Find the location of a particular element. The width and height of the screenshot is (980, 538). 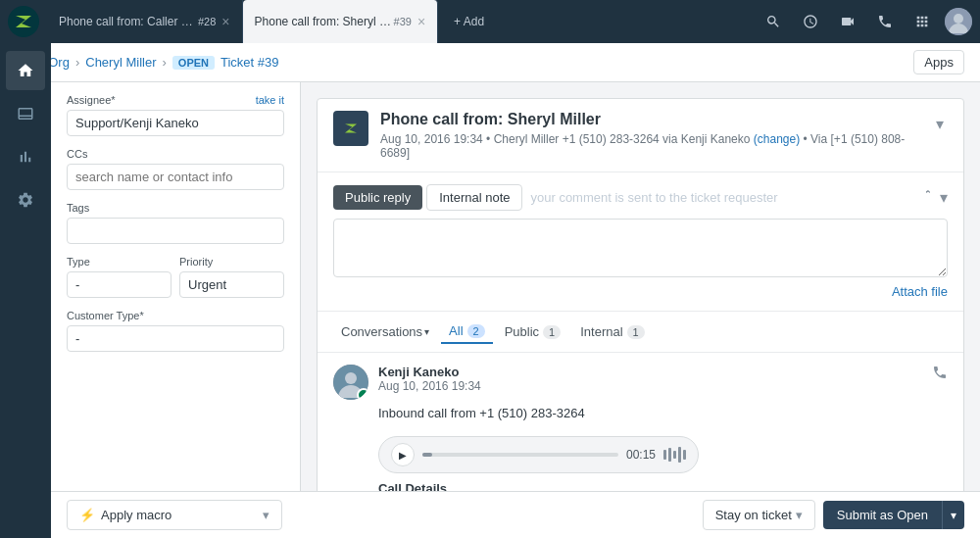

bottom-bar: ⚡ Apply macro ▾ Stay on ticket ▾ Submit … is located at coordinates (490, 514).